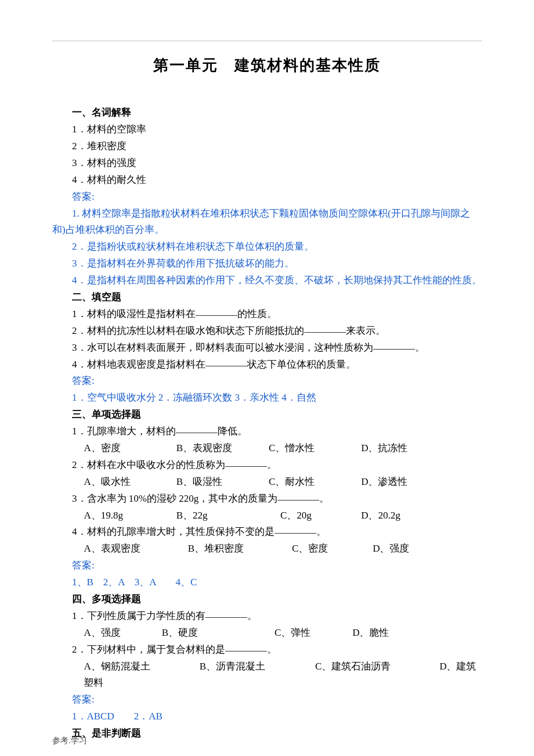  What do you see at coordinates (420, 347) in the screenshot?
I see `s2-q3b: 。` at bounding box center [420, 347].